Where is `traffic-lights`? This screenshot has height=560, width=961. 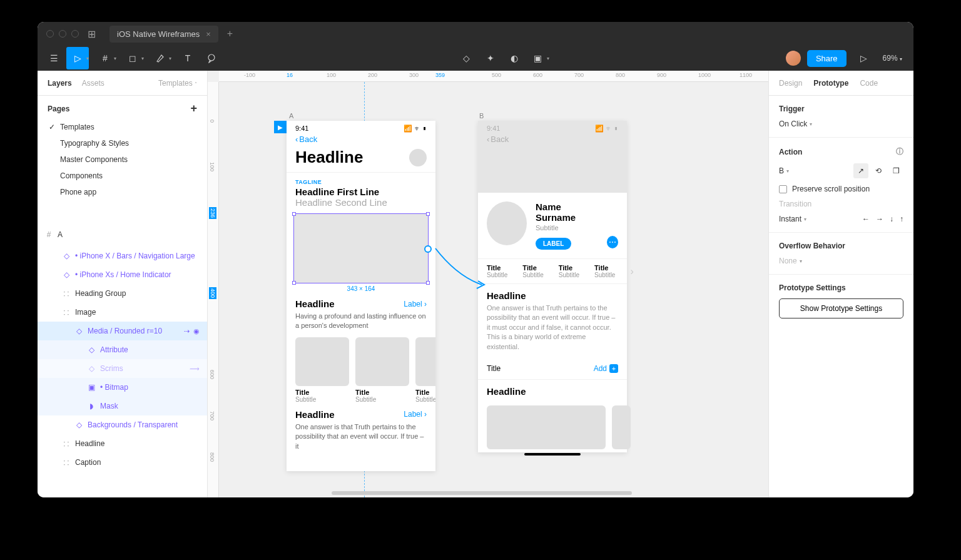
traffic-lights is located at coordinates (63, 34).